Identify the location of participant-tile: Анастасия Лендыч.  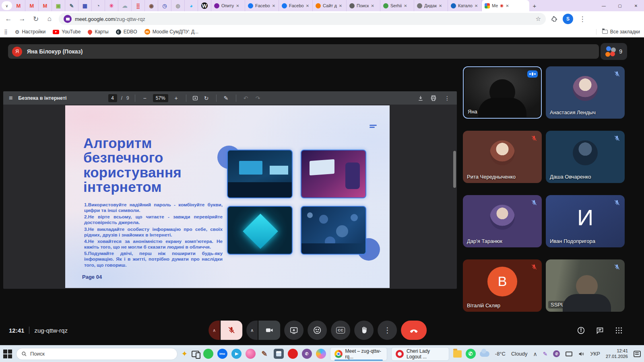
(585, 93).